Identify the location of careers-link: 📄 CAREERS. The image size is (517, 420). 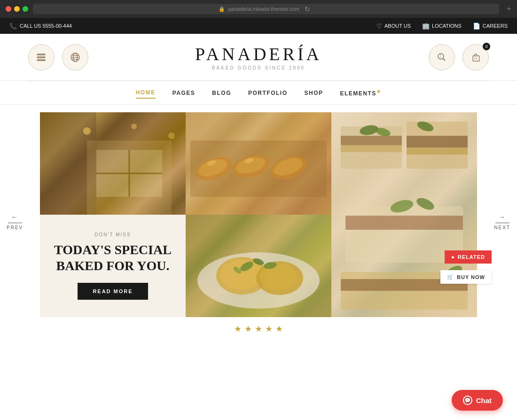
(490, 26).